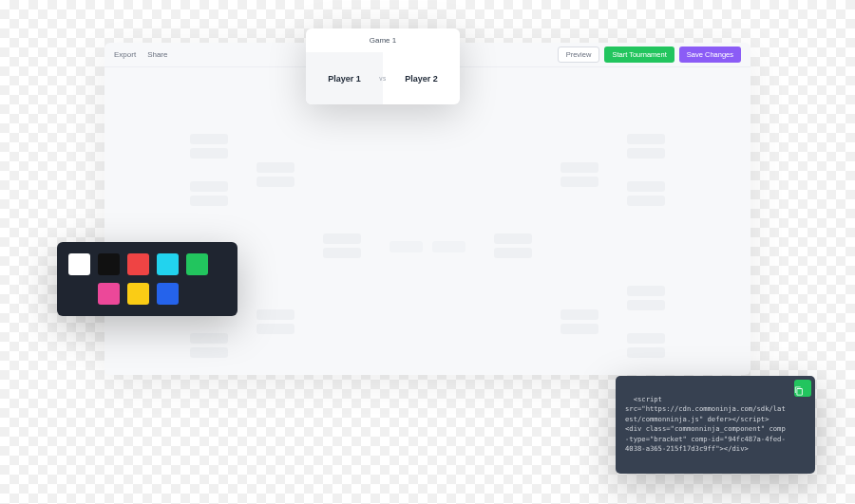  I want to click on color-swatch-cyan, so click(167, 264).